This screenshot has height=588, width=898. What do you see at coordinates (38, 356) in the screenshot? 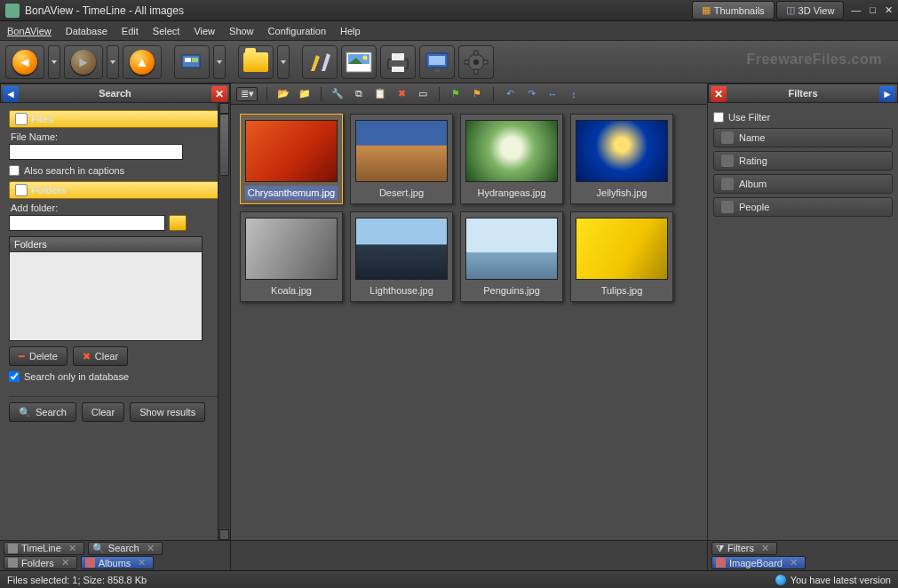
I see `delete-button: ━Delete` at bounding box center [38, 356].